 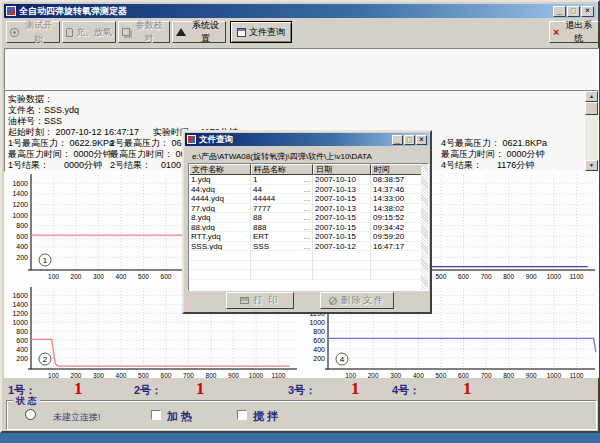 What do you see at coordinates (397, 170) in the screenshot?
I see `column-header: 时间` at bounding box center [397, 170].